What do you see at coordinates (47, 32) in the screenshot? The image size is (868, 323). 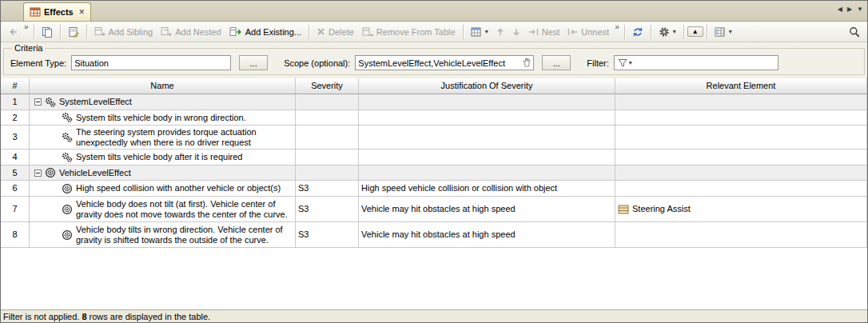 I see `copy-button` at bounding box center [47, 32].